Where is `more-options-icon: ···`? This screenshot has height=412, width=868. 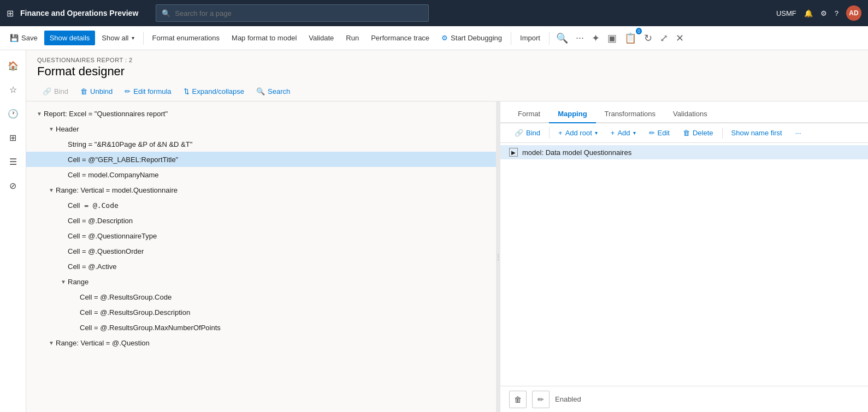 more-options-icon: ··· is located at coordinates (580, 38).